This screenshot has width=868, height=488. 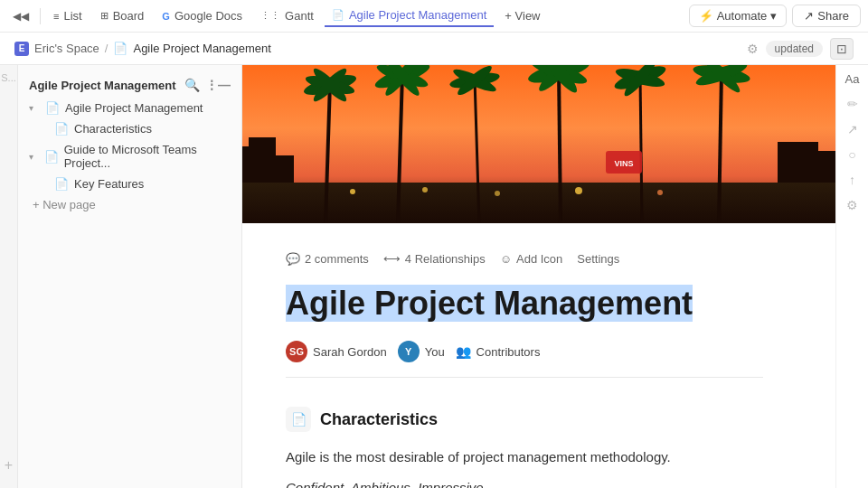 What do you see at coordinates (524, 483) in the screenshot?
I see `body-text-2: Confident. Ambitious. Impressive.` at bounding box center [524, 483].